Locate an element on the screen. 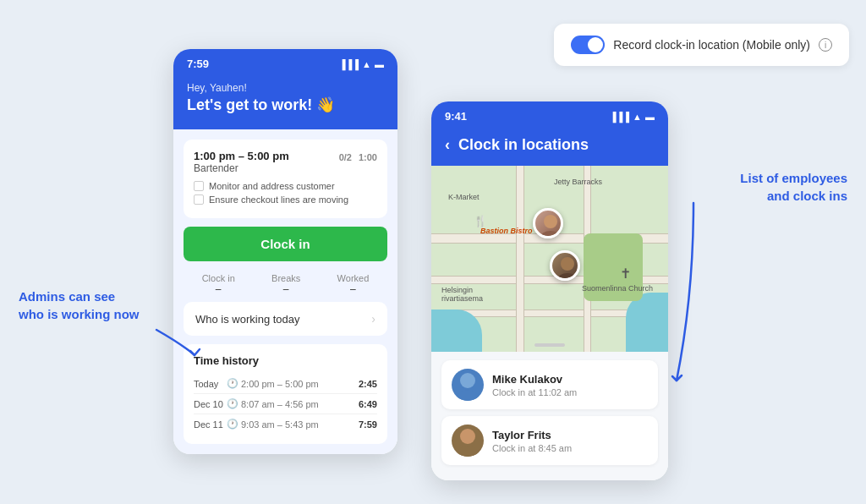 Image resolution: width=866 pixels, height=504 pixels. toggle-card: Record clock-in location (Mobile only) i is located at coordinates (702, 45).